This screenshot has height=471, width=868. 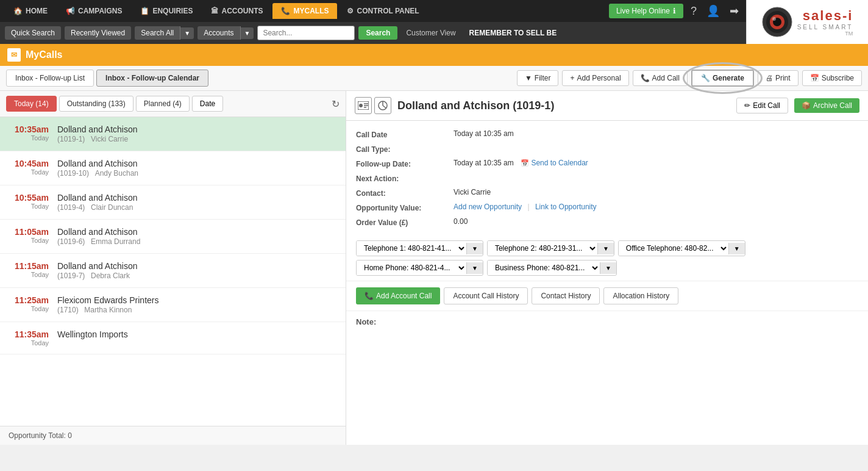 I want to click on add-personal-button: + Add Personal, so click(x=595, y=78).